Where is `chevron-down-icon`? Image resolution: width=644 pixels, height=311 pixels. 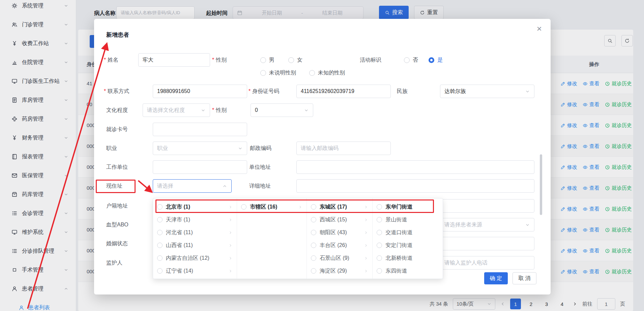
chevron-down-icon is located at coordinates (203, 111).